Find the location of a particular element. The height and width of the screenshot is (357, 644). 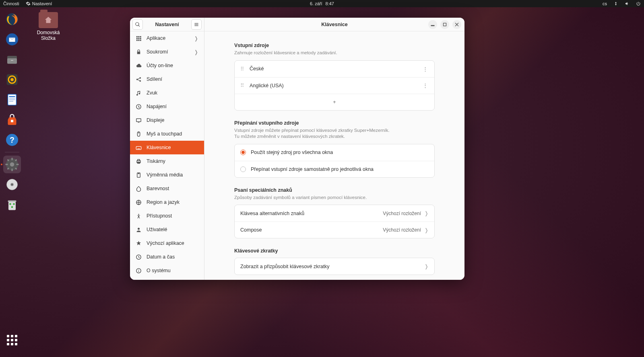

dock-thunderbird is located at coordinates (12, 39).